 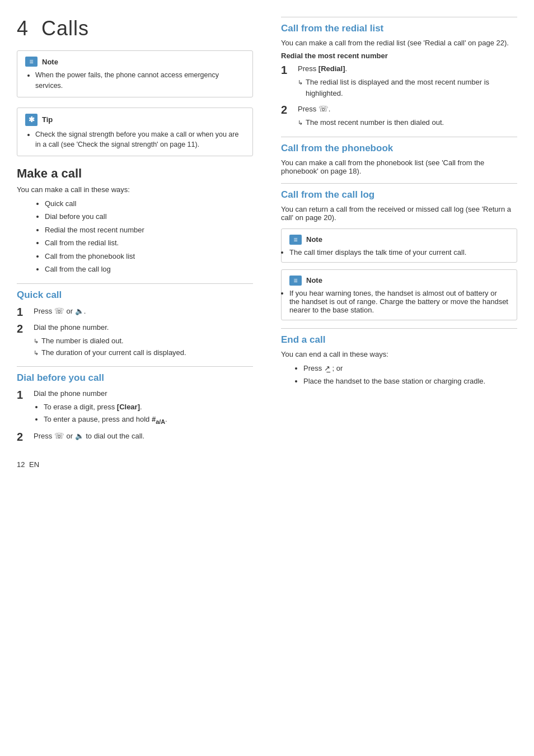 What do you see at coordinates (135, 81) in the screenshot?
I see `note-list-1: When the power fails, the phone cannot a…` at bounding box center [135, 81].